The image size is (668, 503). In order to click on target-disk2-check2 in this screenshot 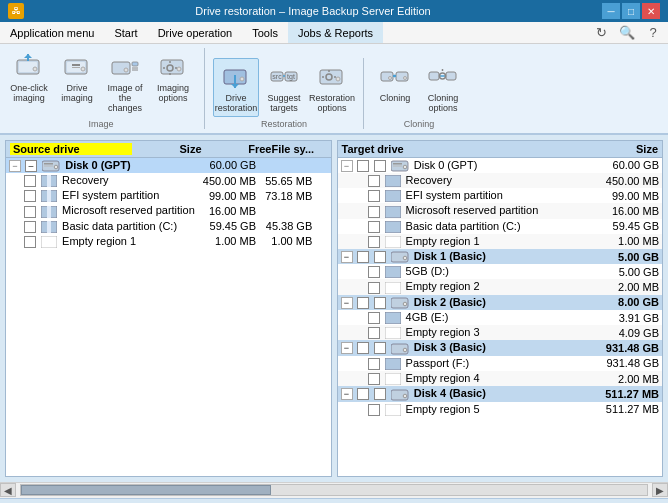, I will do `click(380, 303)`.